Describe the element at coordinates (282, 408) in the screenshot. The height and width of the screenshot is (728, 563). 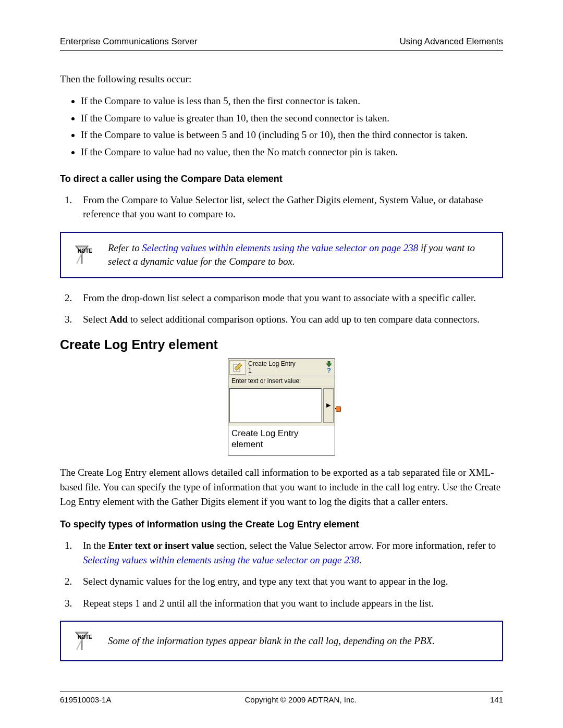
I see `create-log-entry-figure: Create Log Entry 1 ? Enter text or inser…` at that location.